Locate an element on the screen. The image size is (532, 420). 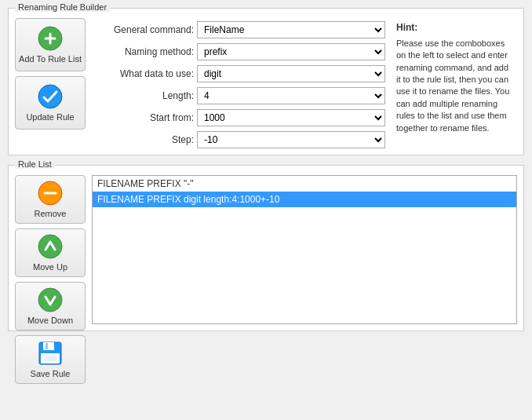
hint-title: Hint: is located at coordinates (454, 28).